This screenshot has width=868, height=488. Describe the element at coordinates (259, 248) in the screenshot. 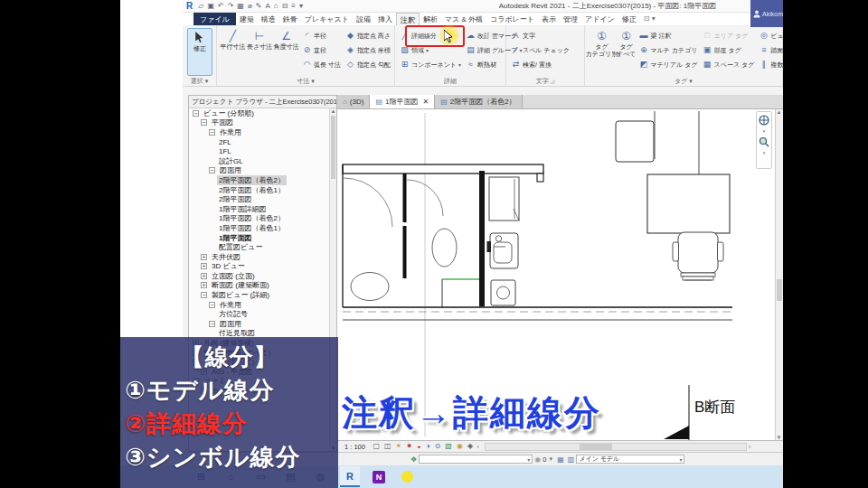

I see `tree-item: 配置図ビュー` at that location.